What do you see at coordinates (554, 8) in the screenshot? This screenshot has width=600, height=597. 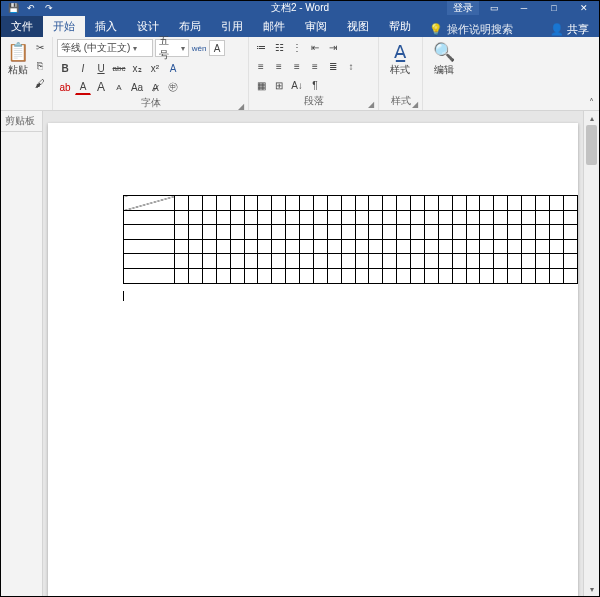 I see `maximize-button: □` at bounding box center [554, 8].